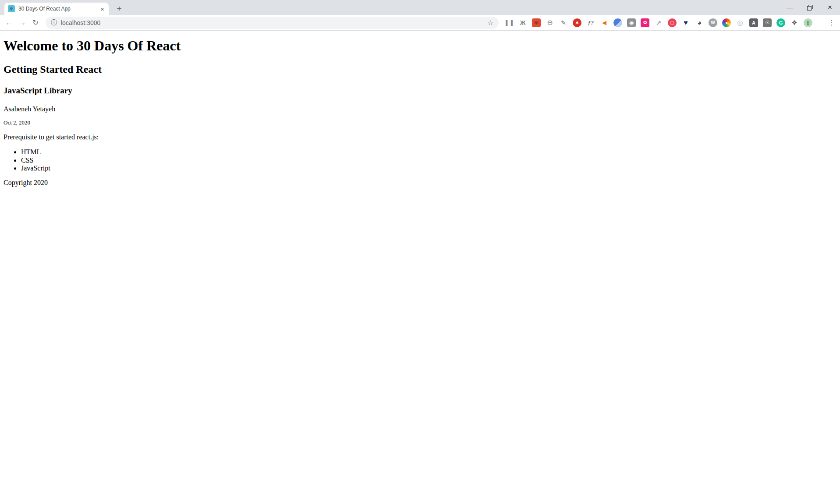 This screenshot has width=840, height=504. Describe the element at coordinates (577, 23) in the screenshot. I see `stop-hand-icon: ✱` at that location.